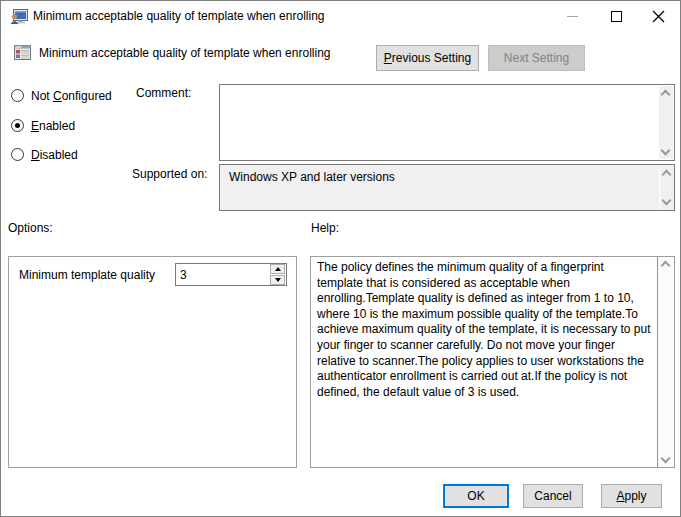  What do you see at coordinates (325, 228) in the screenshot?
I see `help-section-label: Help:` at bounding box center [325, 228].